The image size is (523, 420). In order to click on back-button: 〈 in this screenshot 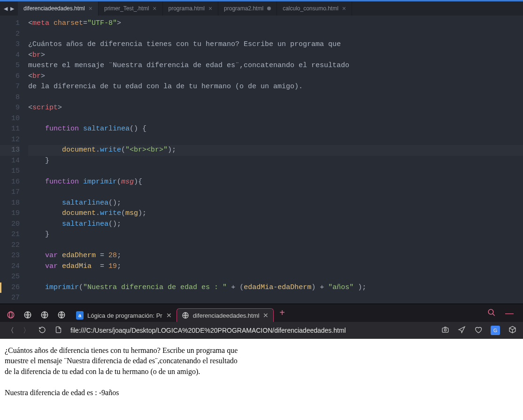, I will do `click(10, 330)`.